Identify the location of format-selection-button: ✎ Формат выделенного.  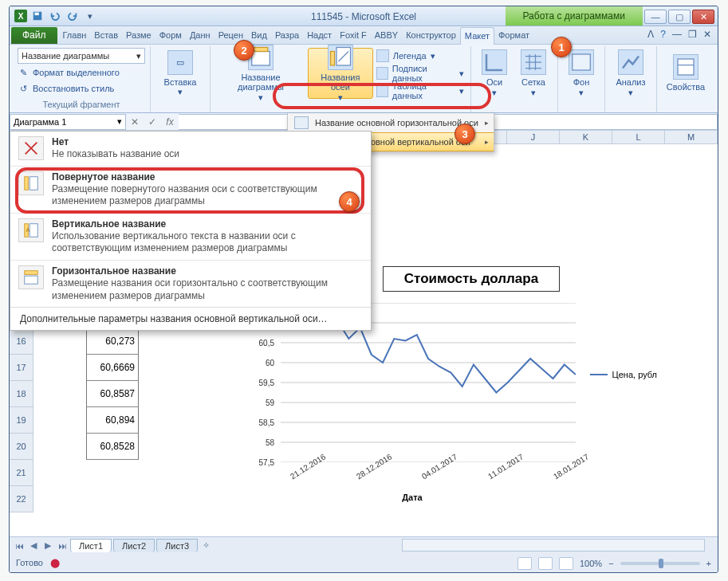
(81, 73).